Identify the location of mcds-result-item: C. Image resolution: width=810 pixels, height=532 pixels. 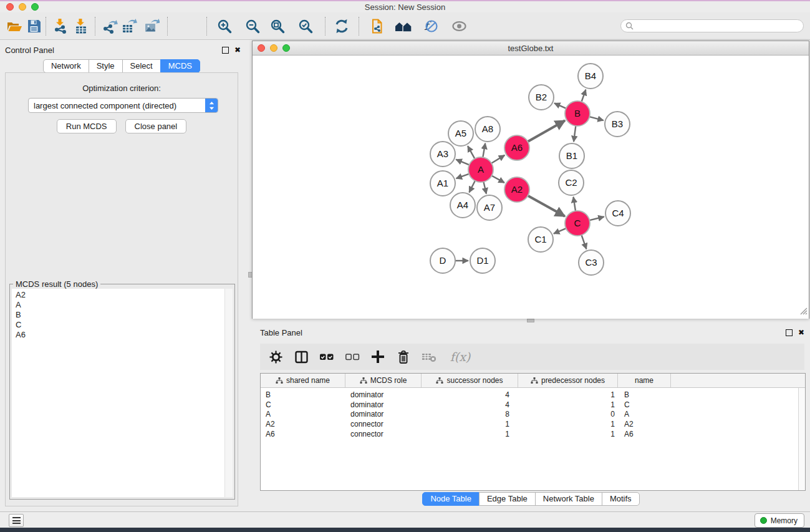
(120, 325).